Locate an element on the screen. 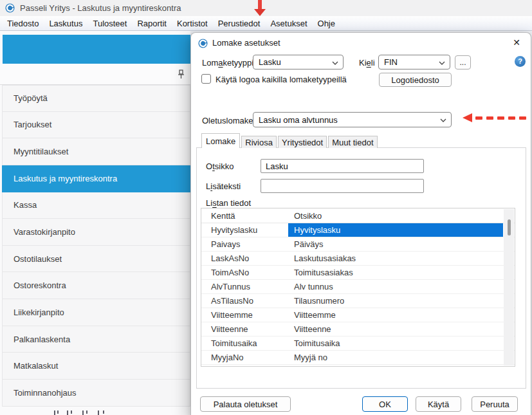  logo-checkbox-label: Käytä logoa kaikilla lomaketyypeillä is located at coordinates (281, 80).